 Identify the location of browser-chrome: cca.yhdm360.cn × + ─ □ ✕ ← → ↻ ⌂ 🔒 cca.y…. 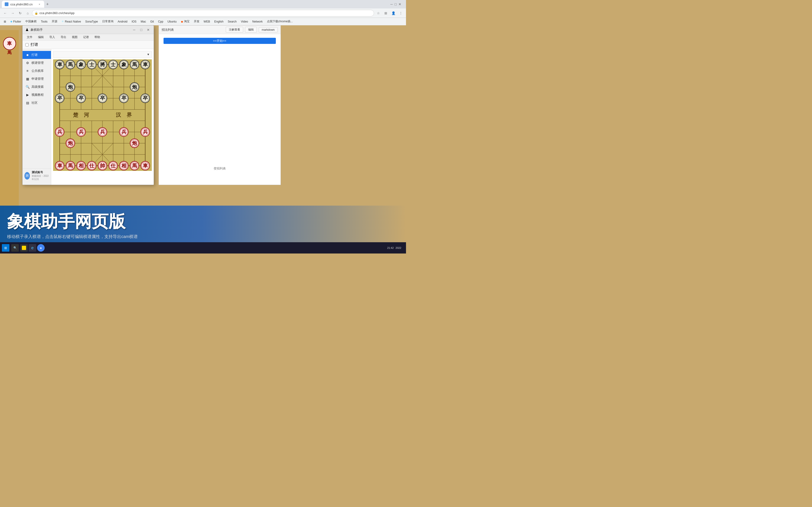
(203, 13).